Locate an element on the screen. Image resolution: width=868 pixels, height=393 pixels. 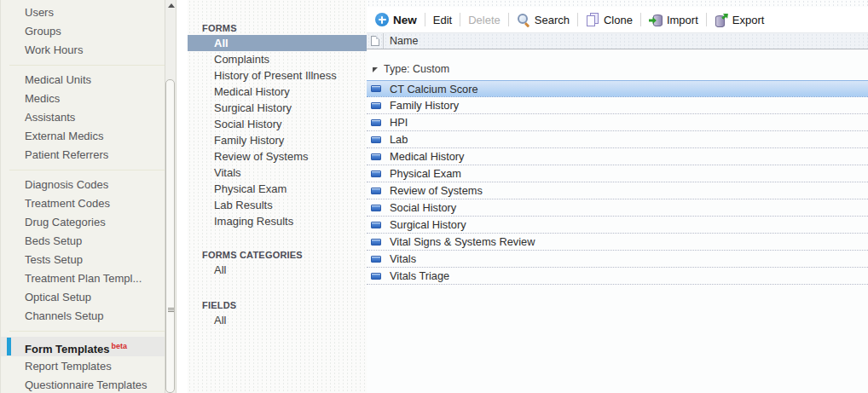
nav-section-title-forms: FORMS is located at coordinates (277, 28).